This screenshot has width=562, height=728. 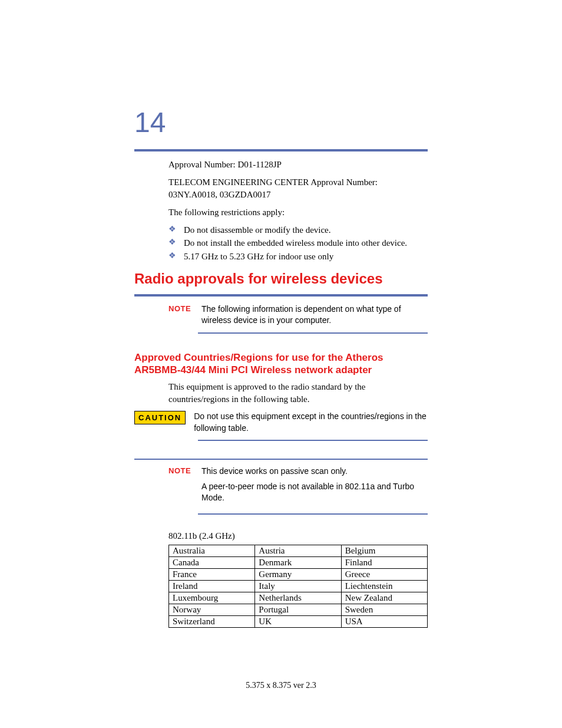 I want to click on intro-block: Approval Number: D01-1128JP TELECOM ENGI…, so click(x=298, y=210).